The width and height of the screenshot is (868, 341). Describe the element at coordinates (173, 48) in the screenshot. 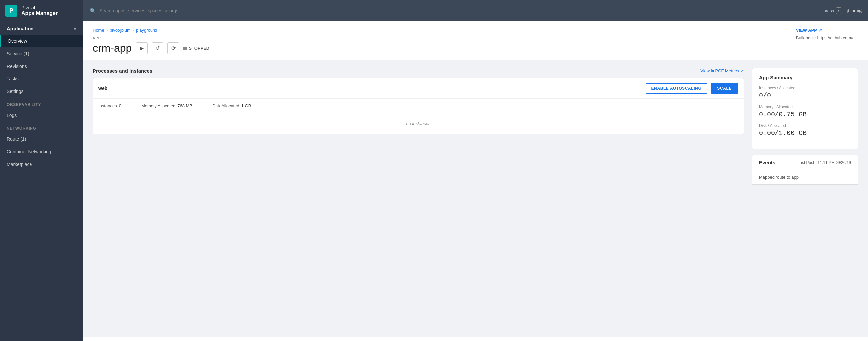

I see `restage-button: ⟳` at that location.